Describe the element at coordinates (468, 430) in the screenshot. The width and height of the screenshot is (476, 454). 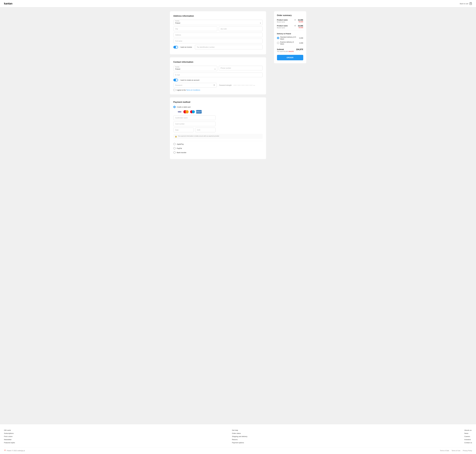
I see `footer-link-about: Abouts us` at that location.